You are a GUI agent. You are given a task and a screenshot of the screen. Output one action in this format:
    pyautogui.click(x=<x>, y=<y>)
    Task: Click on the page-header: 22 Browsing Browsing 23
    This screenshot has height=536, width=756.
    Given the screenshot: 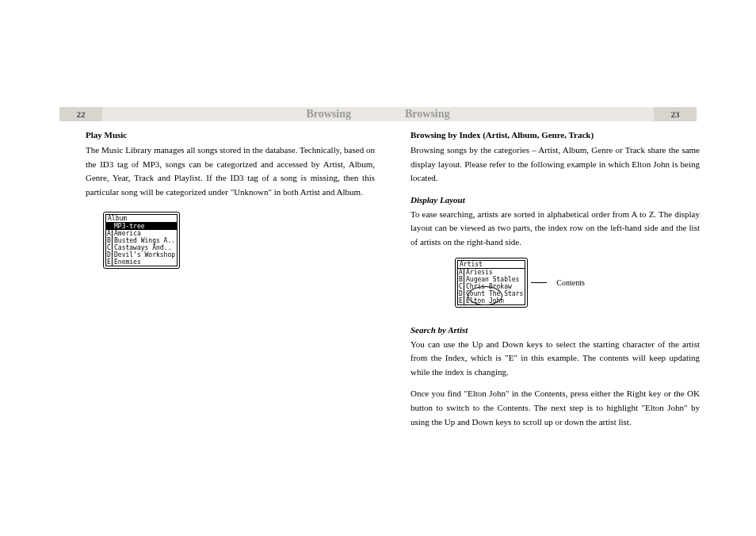 What is the action you would take?
    pyautogui.click(x=378, y=114)
    